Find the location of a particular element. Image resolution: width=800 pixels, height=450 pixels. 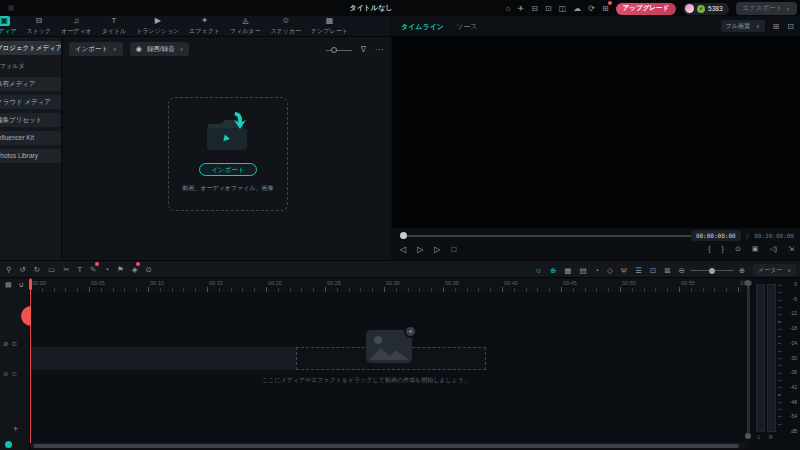

scene-detection-icon: ▦ is located at coordinates (568, 270).